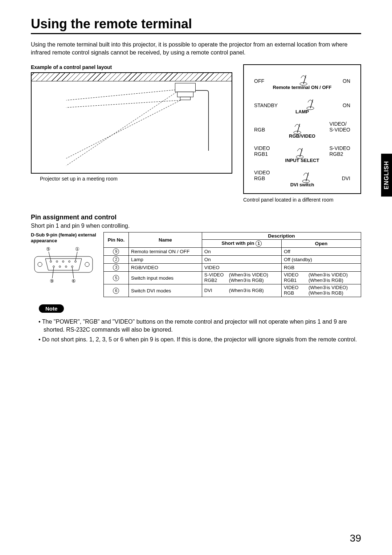 This screenshot has height=555, width=392. I want to click on open-cell: Off (standby), so click(321, 260).